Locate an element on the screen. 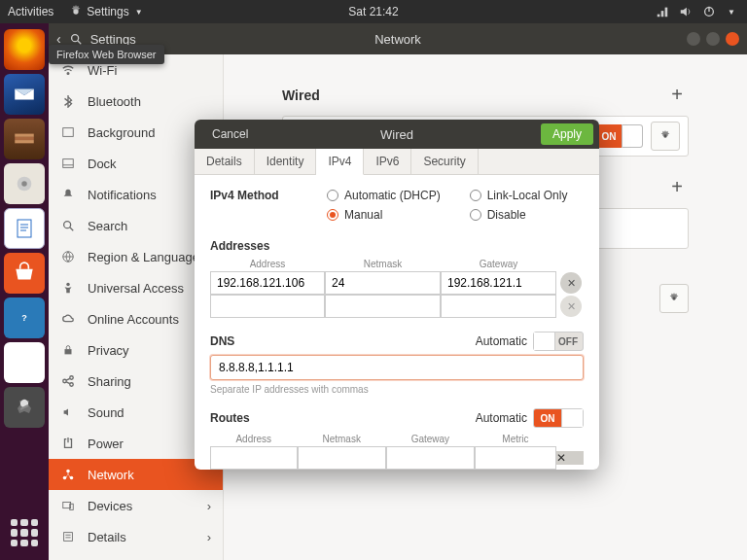 This screenshot has height=560, width=747. switch-off-label: OFF is located at coordinates (568, 342).